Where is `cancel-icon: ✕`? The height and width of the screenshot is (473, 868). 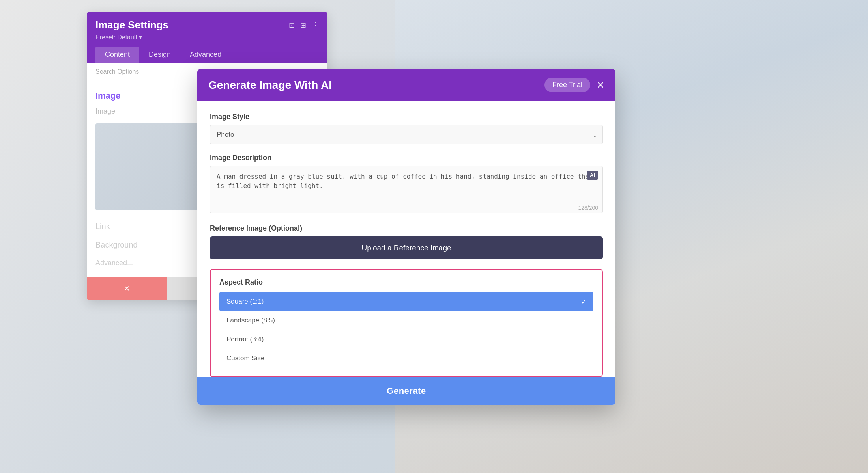 cancel-icon: ✕ is located at coordinates (127, 289).